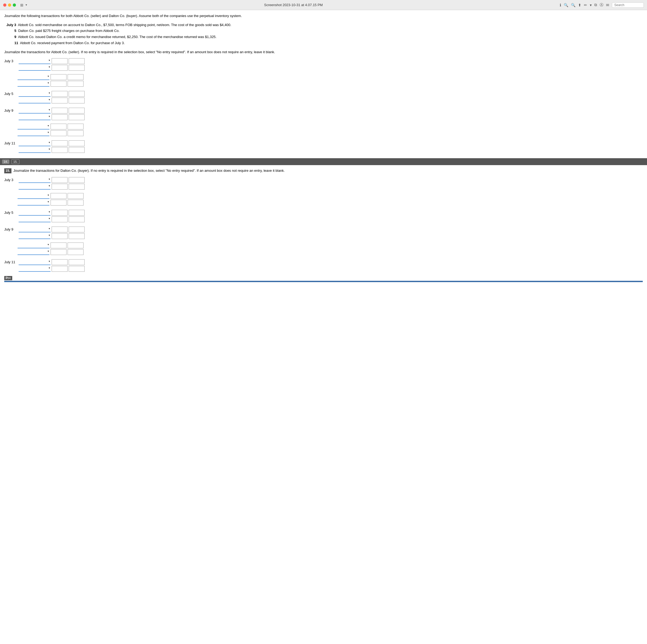 Image resolution: width=647 pixels, height=644 pixels. What do you see at coordinates (59, 127) in the screenshot?
I see `july9-debit3` at bounding box center [59, 127].